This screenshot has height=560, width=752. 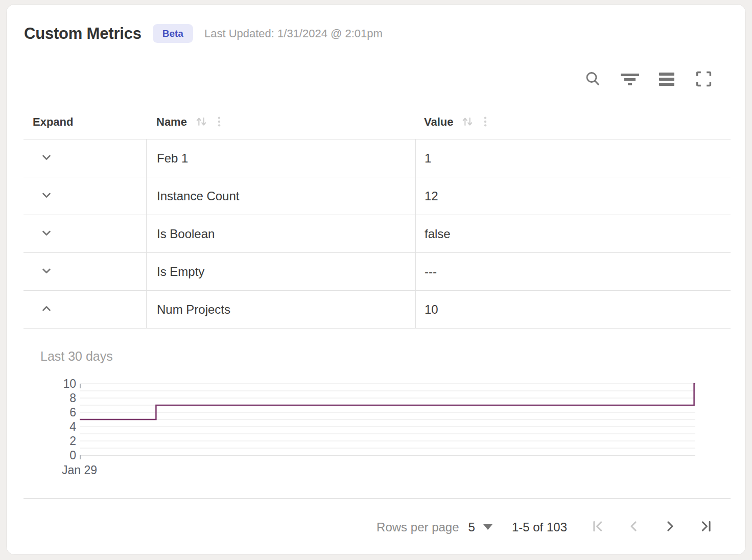 What do you see at coordinates (281, 272) in the screenshot?
I see `row-name: Is Empty` at bounding box center [281, 272].